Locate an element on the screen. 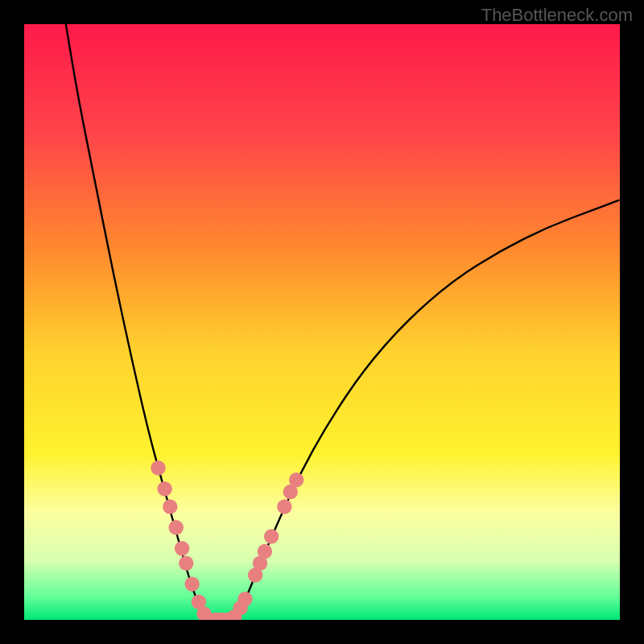 This screenshot has height=644, width=644. watermark-text: TheBottleneck.com is located at coordinates (557, 15).